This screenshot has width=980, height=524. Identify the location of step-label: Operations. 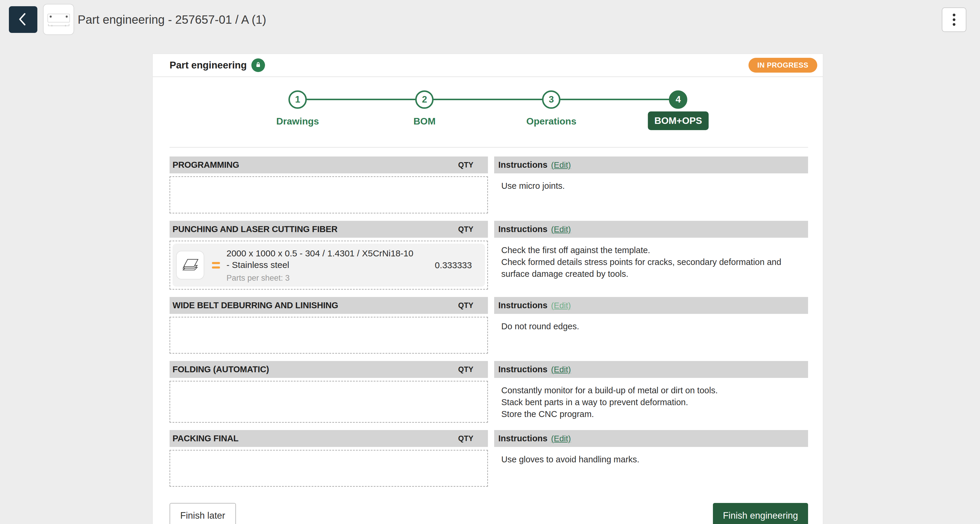
(552, 122).